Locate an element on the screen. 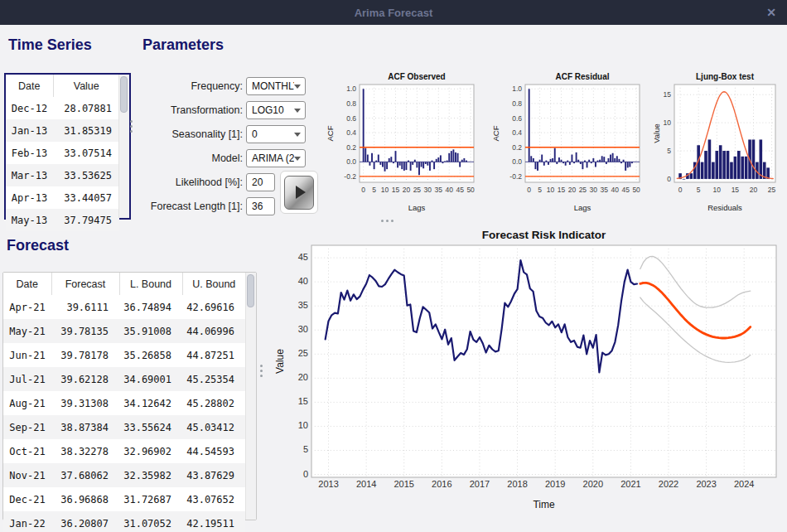 The width and height of the screenshot is (787, 532). close-icon: ✕ is located at coordinates (771, 12).